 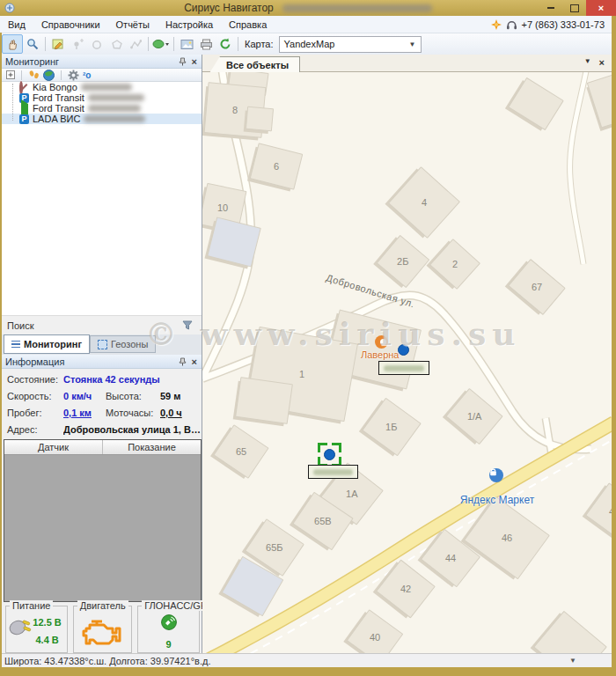 I want to click on vehicle-map-label, so click(x=404, y=368).